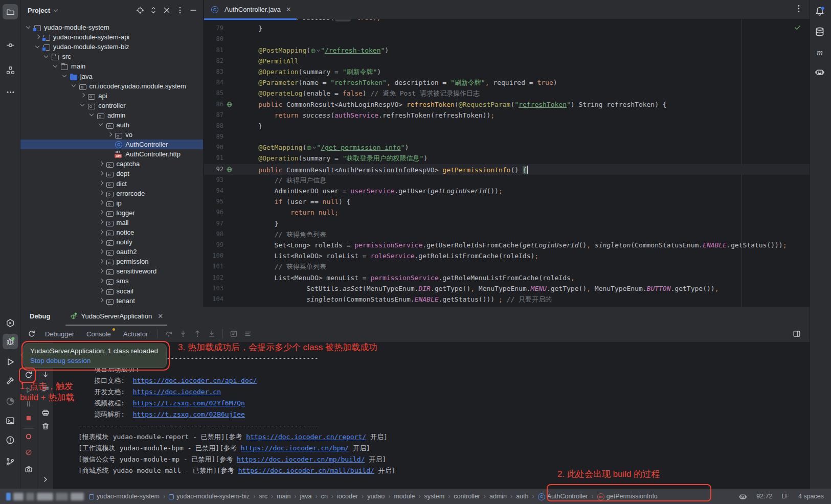 This screenshot has height=504, width=831. What do you see at coordinates (111, 301) in the screenshot?
I see `tree-item-tenant: tenant` at bounding box center [111, 301].